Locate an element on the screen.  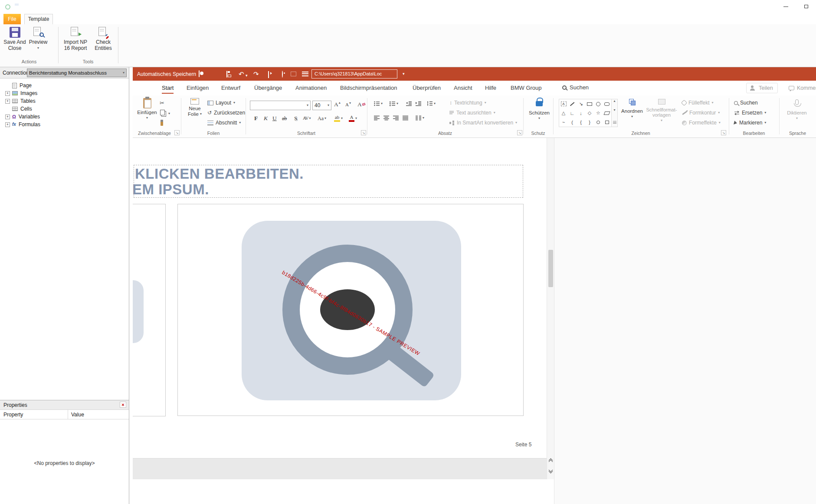
shape-right-brace-icon: } is located at coordinates (590, 122).